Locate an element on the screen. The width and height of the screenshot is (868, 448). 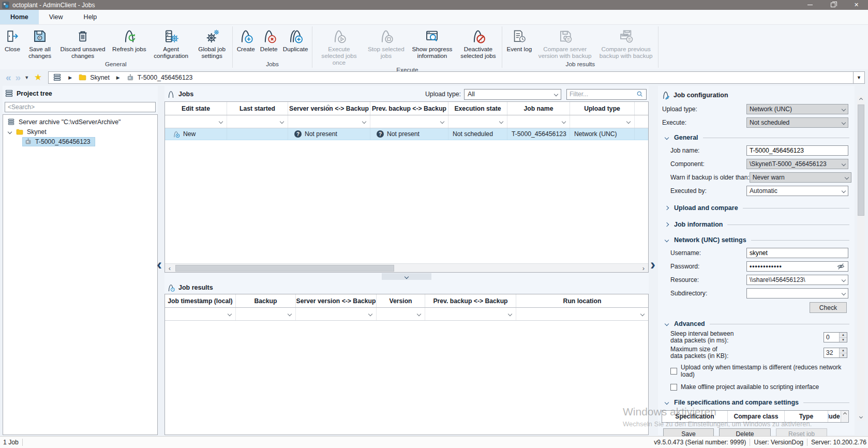
show-progress-information-button: Show progress information is located at coordinates (432, 42).